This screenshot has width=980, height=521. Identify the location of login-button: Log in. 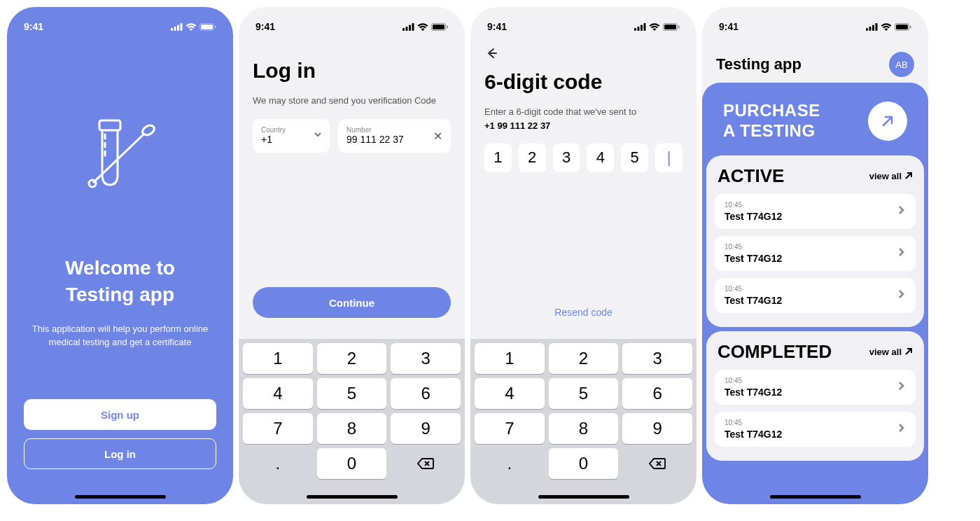
(120, 454).